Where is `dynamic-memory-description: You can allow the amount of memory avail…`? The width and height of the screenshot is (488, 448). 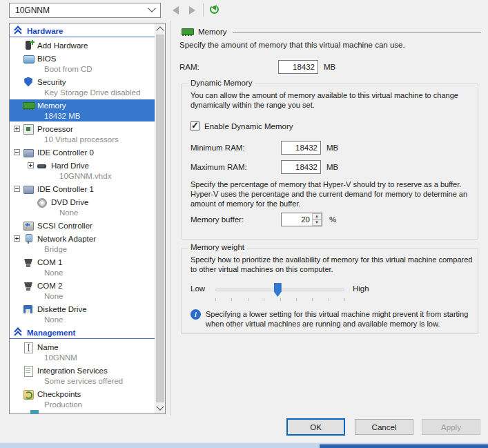 dynamic-memory-description: You can allow the amount of memory avail… is located at coordinates (333, 100).